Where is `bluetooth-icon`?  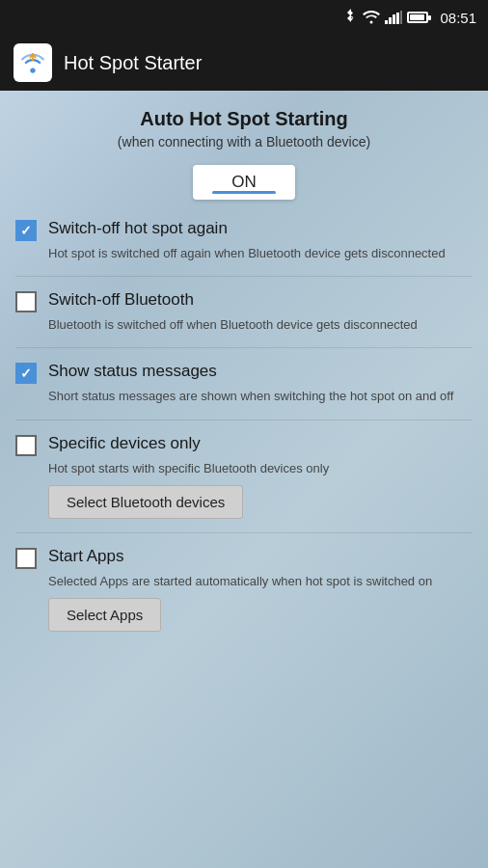
bluetooth-icon is located at coordinates (351, 17).